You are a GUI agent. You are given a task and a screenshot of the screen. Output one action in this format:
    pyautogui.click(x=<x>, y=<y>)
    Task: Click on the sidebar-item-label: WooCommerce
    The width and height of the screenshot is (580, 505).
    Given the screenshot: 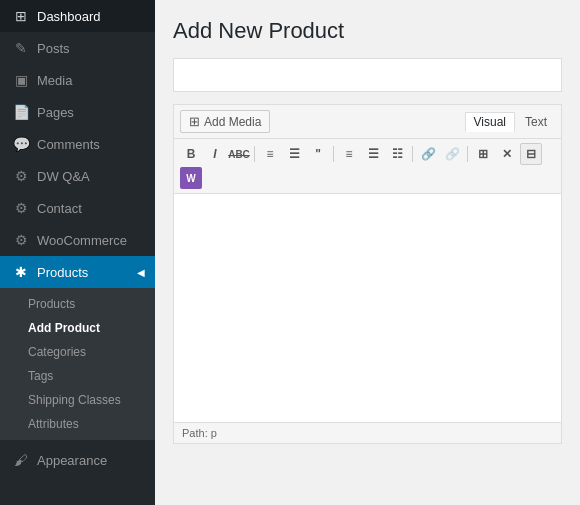 What is the action you would take?
    pyautogui.click(x=82, y=240)
    